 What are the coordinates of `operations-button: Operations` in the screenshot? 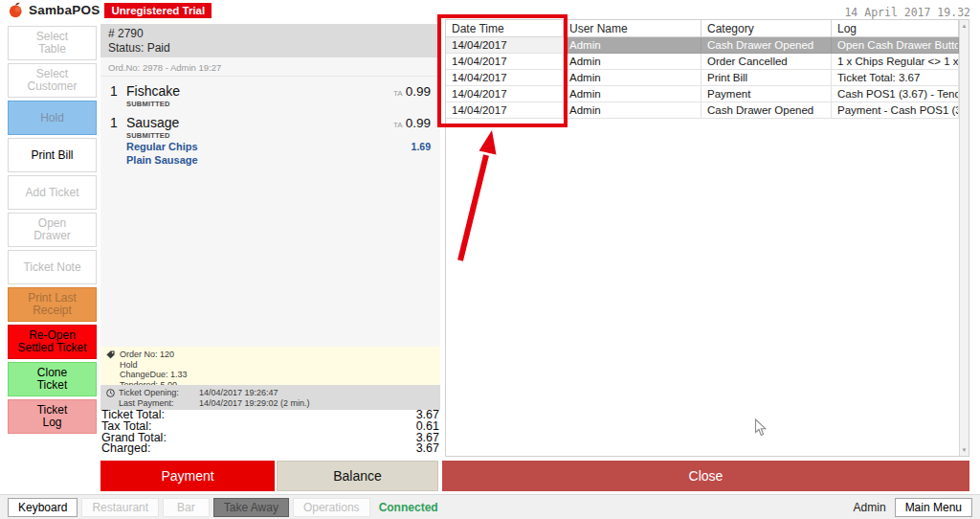 It's located at (331, 508).